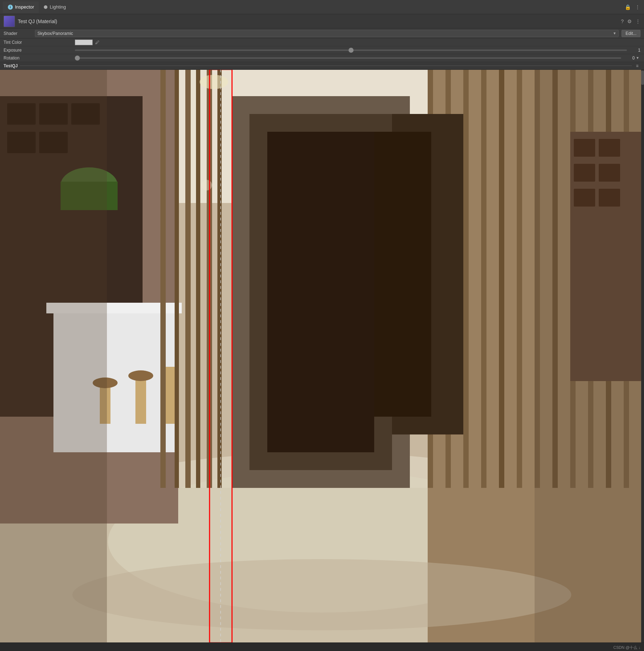  Describe the element at coordinates (629, 21) in the screenshot. I see `settings-icon: ⚙` at that location.